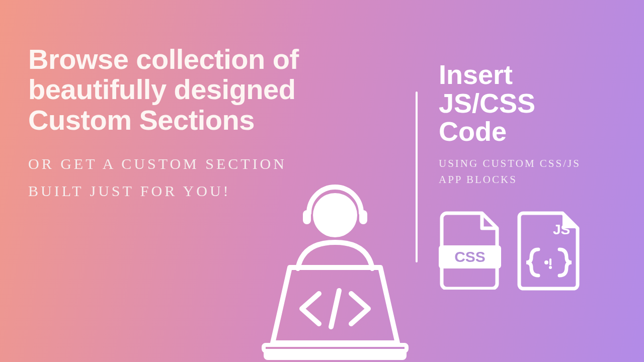  I want to click on subheadline: OR GET A CUSTOM SECTION BUILT JUST FOR Y…, so click(159, 177).